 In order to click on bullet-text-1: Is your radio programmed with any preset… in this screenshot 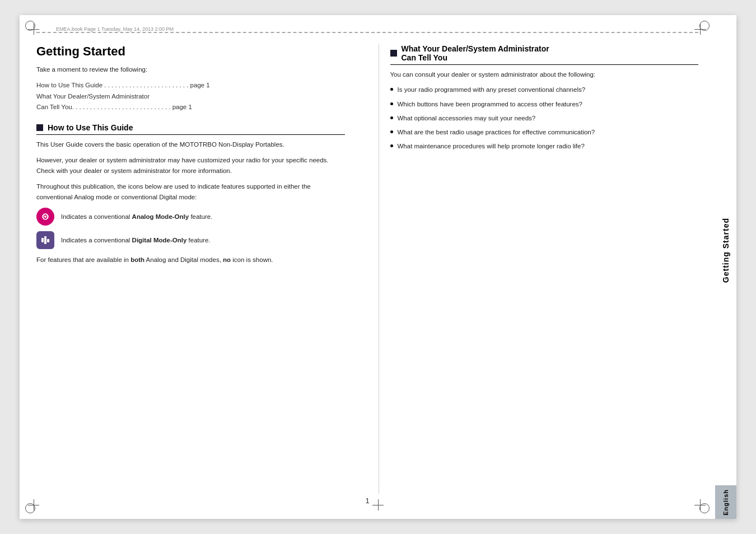, I will do `click(492, 90)`.